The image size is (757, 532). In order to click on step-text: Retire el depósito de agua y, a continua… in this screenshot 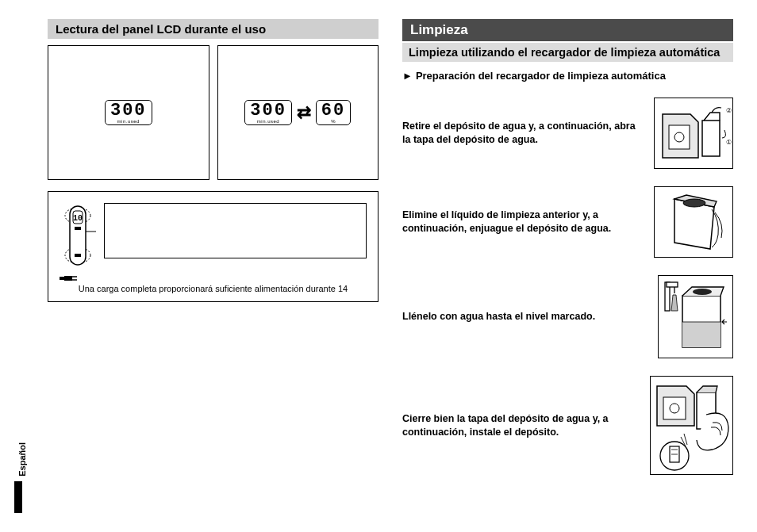, I will do `click(521, 133)`.